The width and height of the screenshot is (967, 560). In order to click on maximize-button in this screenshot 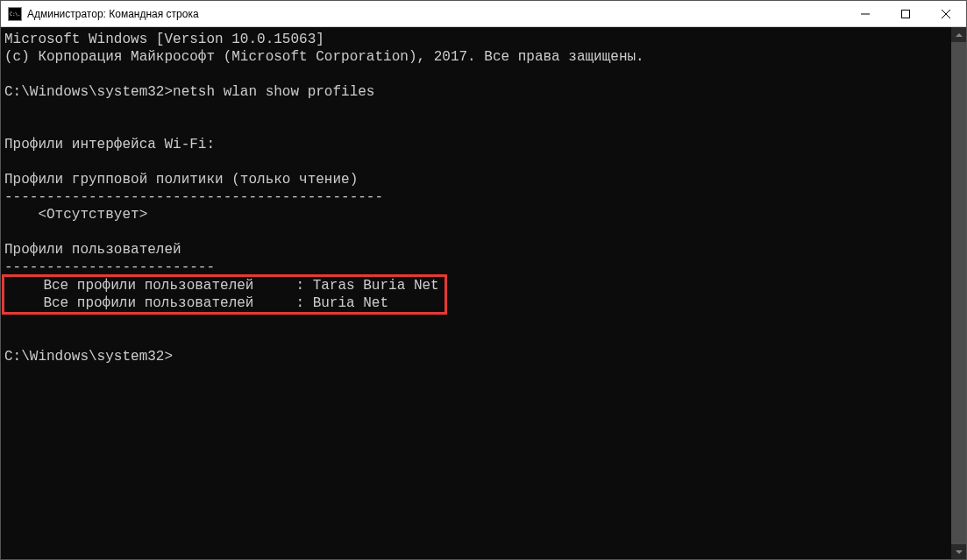, I will do `click(906, 14)`.